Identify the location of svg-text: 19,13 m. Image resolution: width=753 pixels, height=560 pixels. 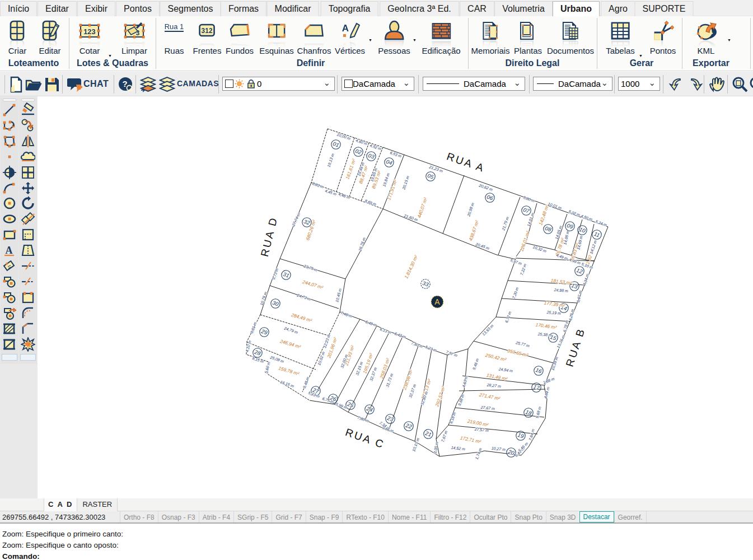
(330, 160).